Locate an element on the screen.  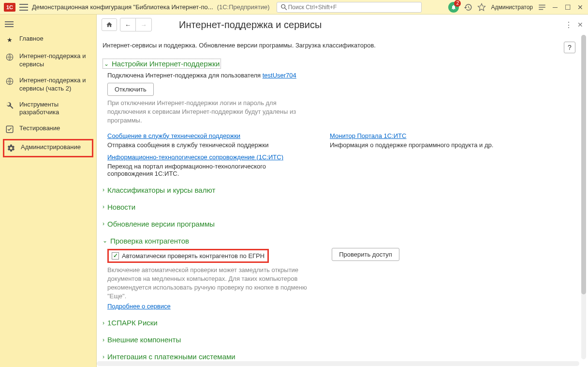
maximize-button: ☐ is located at coordinates (568, 7).